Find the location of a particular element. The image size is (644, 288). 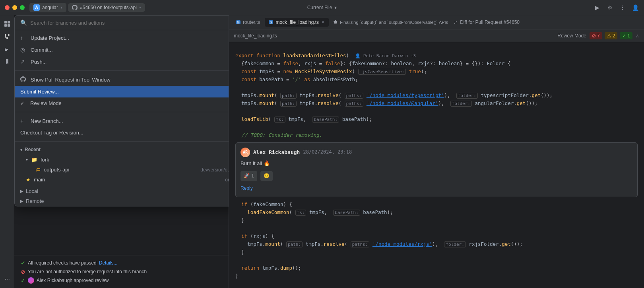

code-content: loadTsLib( fs: tmpFs, basePath: basePath… is located at coordinates (436, 119).